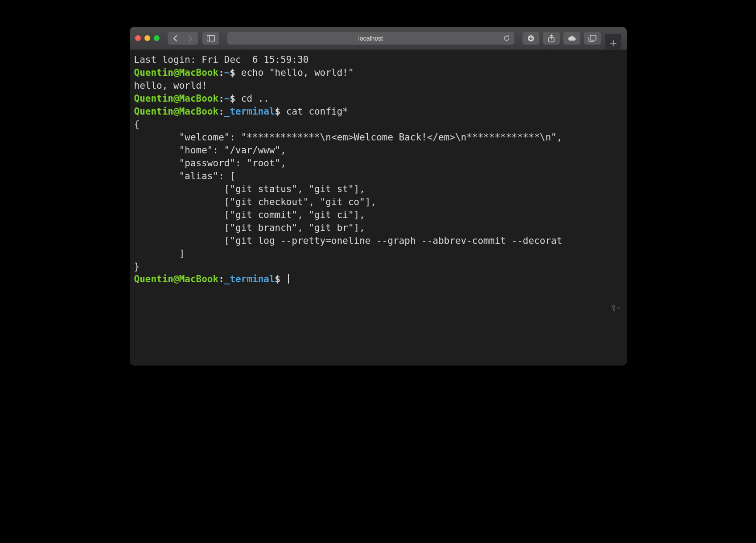 The width and height of the screenshot is (756, 543). What do you see at coordinates (211, 279) in the screenshot?
I see `current-prompt: Quentin@MacBook:_terminal$` at bounding box center [211, 279].